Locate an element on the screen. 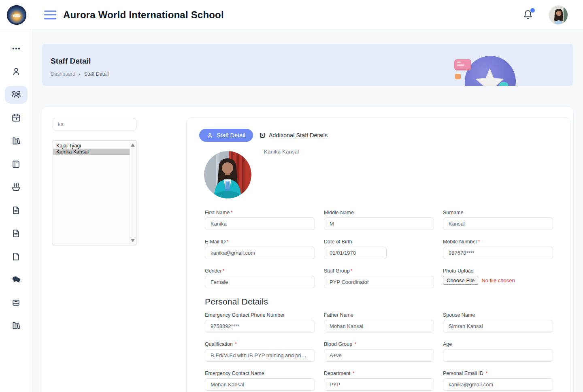 This screenshot has width=583, height=392. staff-group-input is located at coordinates (379, 282).